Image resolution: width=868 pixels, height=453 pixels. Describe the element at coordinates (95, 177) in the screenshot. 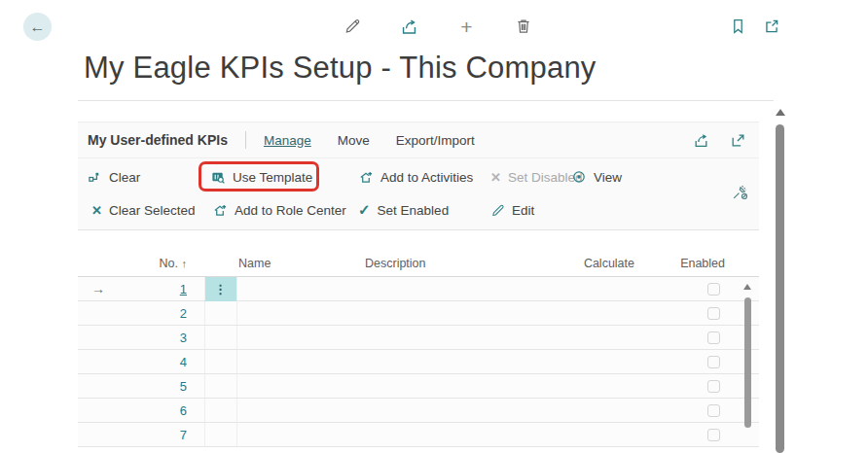

I see `clear-icon` at that location.